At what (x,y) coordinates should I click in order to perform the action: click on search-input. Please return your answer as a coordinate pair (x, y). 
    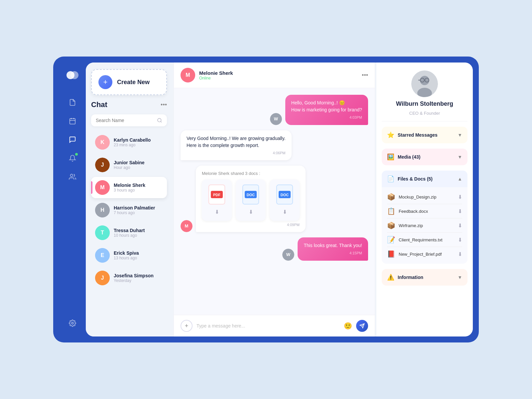
    Looking at the image, I should click on (125, 120).